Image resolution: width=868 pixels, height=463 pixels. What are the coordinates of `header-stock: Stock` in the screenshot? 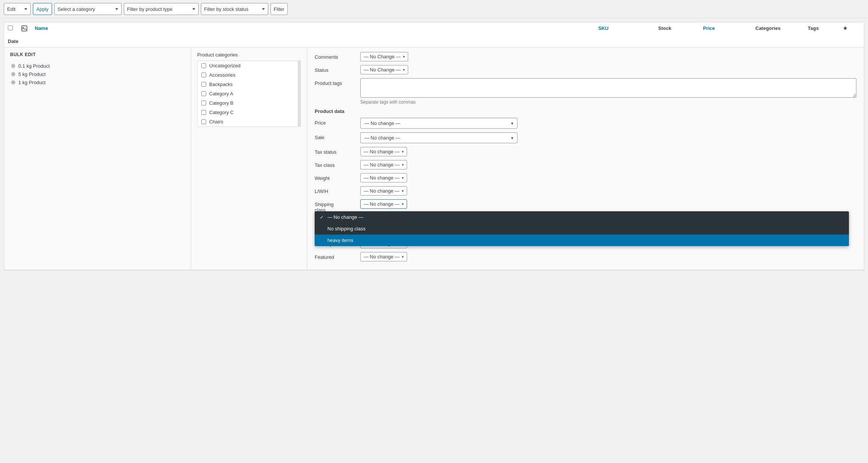 It's located at (677, 29).